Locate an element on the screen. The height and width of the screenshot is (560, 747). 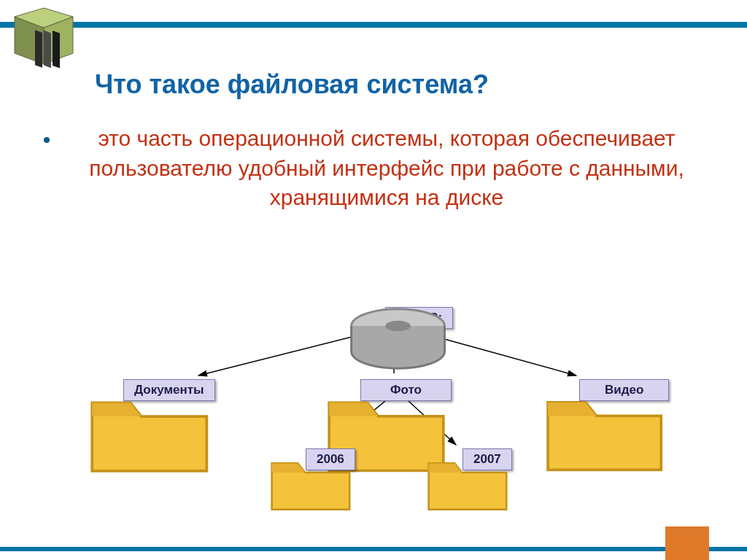
node-year1: 2006 is located at coordinates (311, 459).